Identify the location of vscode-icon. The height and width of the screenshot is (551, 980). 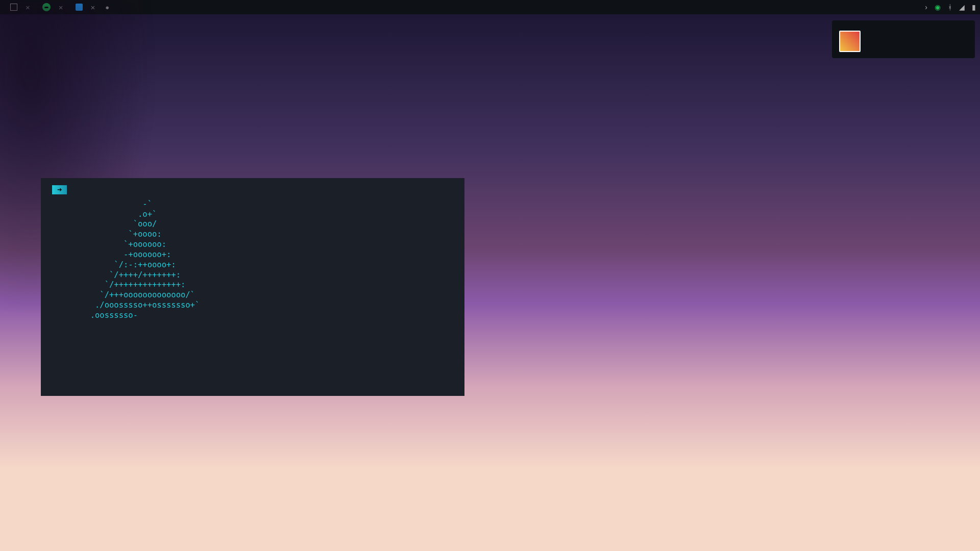
(79, 7).